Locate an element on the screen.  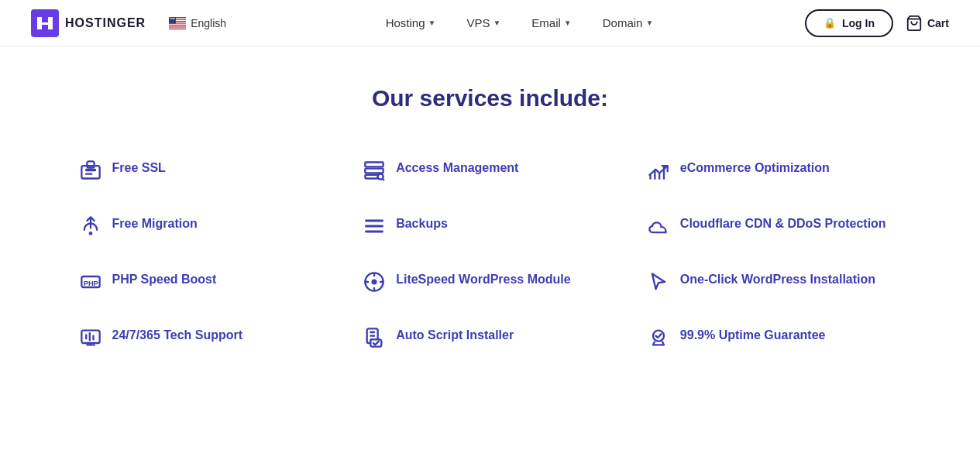
nav-domain: Domain ▼ is located at coordinates (628, 23).